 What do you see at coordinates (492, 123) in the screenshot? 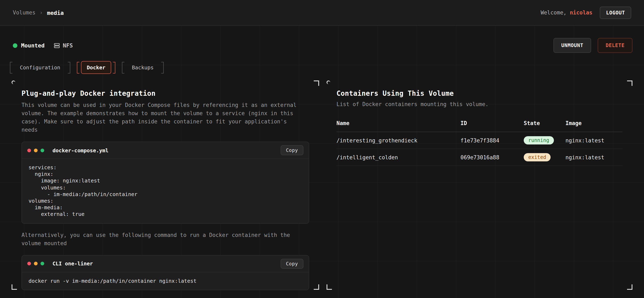
I see `column-header-id: ID` at bounding box center [492, 123].